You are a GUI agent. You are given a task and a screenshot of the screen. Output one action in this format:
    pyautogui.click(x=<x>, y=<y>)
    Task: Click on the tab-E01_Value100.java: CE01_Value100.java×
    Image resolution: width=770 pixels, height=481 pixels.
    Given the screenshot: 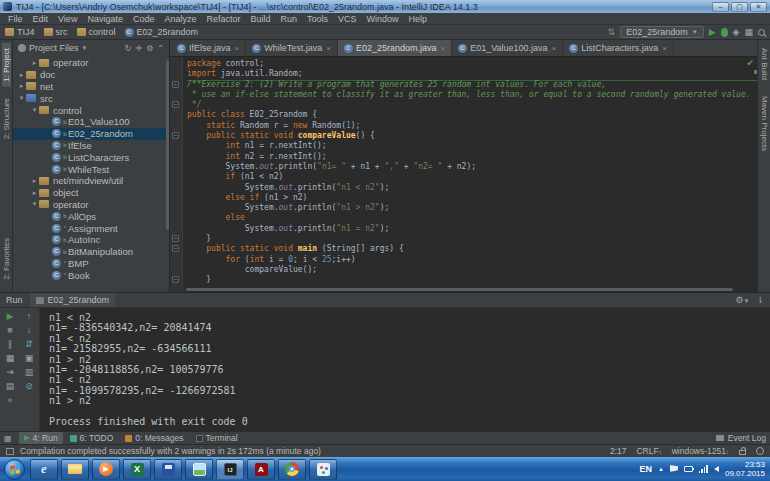 What is the action you would take?
    pyautogui.click(x=508, y=48)
    